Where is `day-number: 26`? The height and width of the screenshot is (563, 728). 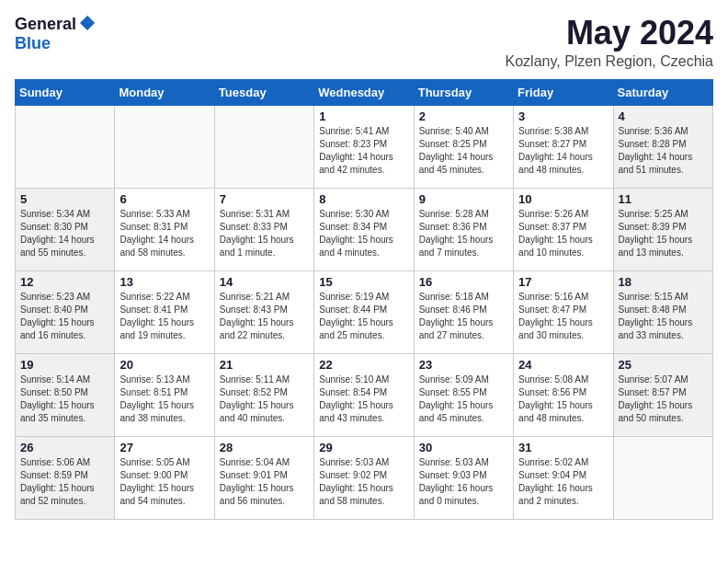
day-number: 26 is located at coordinates (64, 447).